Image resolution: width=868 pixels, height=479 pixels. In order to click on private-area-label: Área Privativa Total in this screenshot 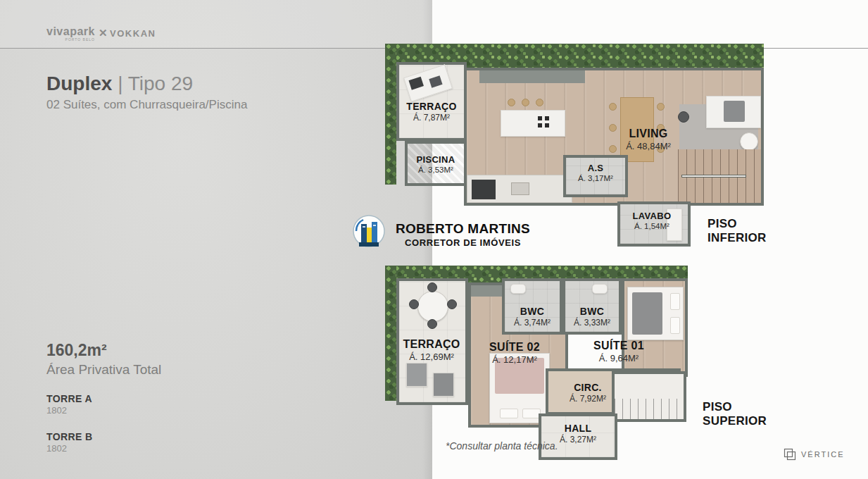, I will do `click(104, 370)`.